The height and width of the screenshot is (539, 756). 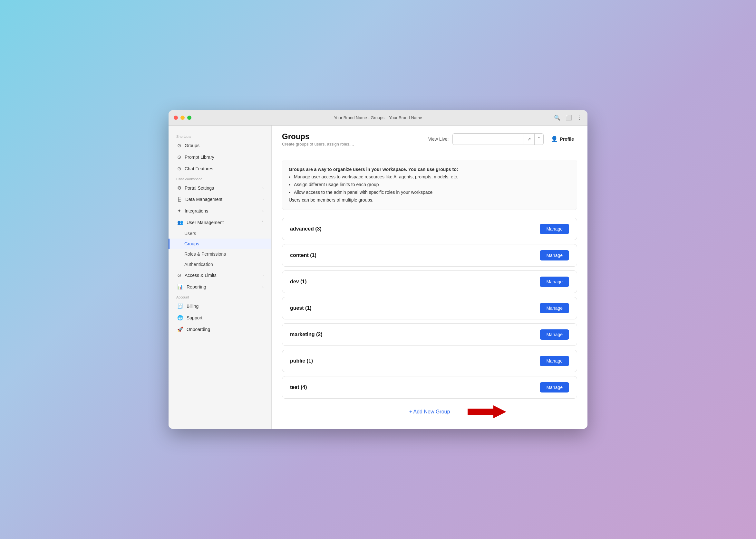 I want to click on arrow-indicator, so click(x=487, y=412).